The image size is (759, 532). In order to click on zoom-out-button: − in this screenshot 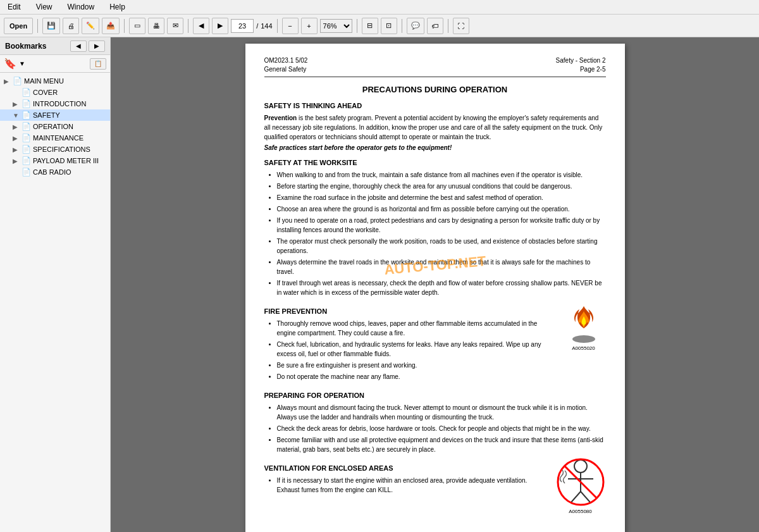, I will do `click(290, 26)`.